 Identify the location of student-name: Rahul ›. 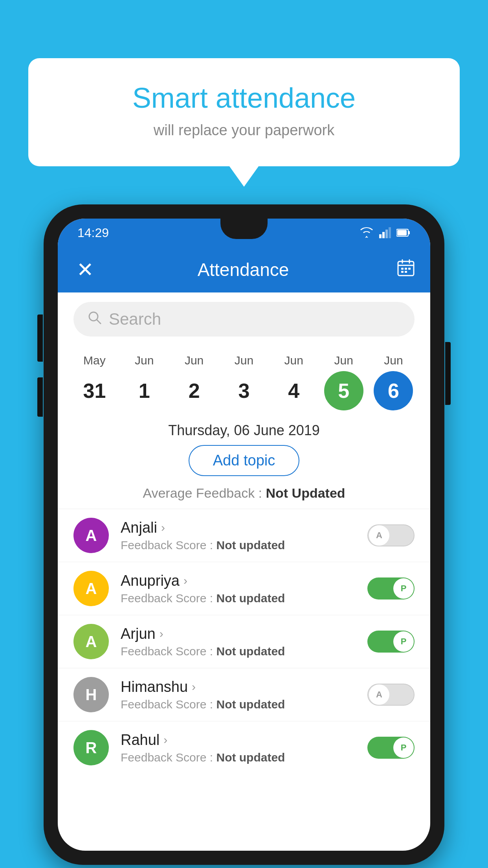
(238, 740).